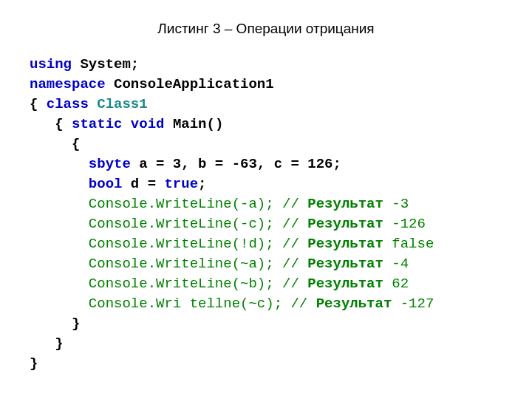  What do you see at coordinates (396, 284) in the screenshot?
I see `code-line-5c: 62` at bounding box center [396, 284].